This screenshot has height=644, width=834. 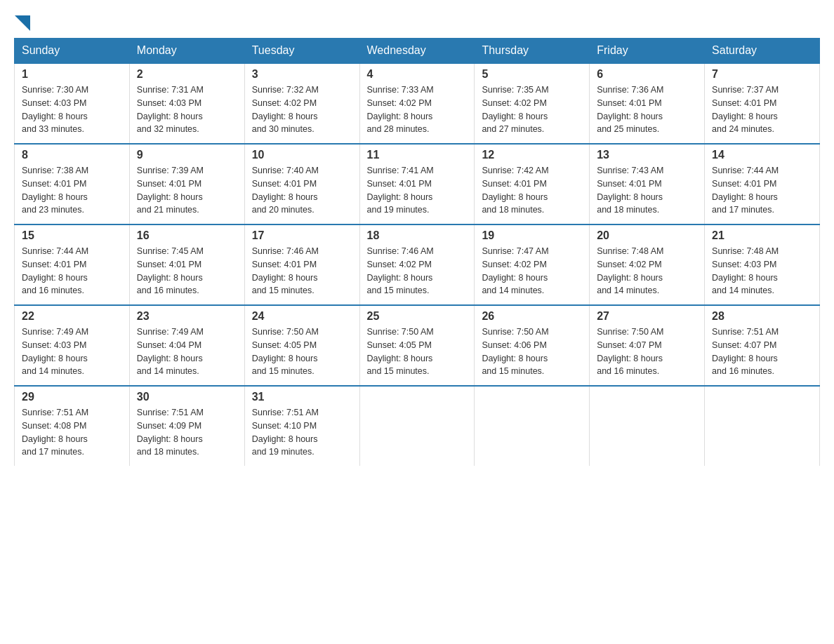 What do you see at coordinates (72, 236) in the screenshot?
I see `day-number: 15` at bounding box center [72, 236].